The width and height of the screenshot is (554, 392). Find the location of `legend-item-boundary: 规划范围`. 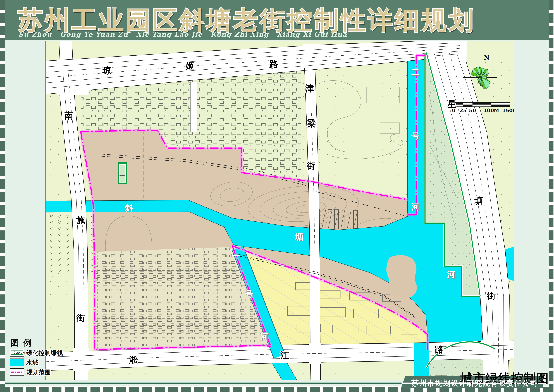

legend-item-boundary: 规划范围 is located at coordinates (30, 372).